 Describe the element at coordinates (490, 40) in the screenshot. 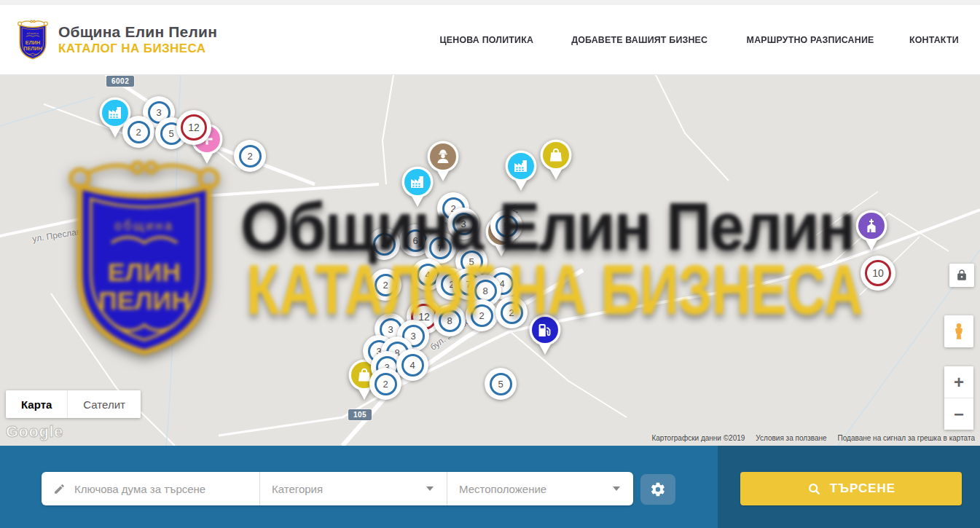

I see `header: Община Елин Пелин КАТАЛОГ НА БИЗНЕСА ЦЕН…` at that location.